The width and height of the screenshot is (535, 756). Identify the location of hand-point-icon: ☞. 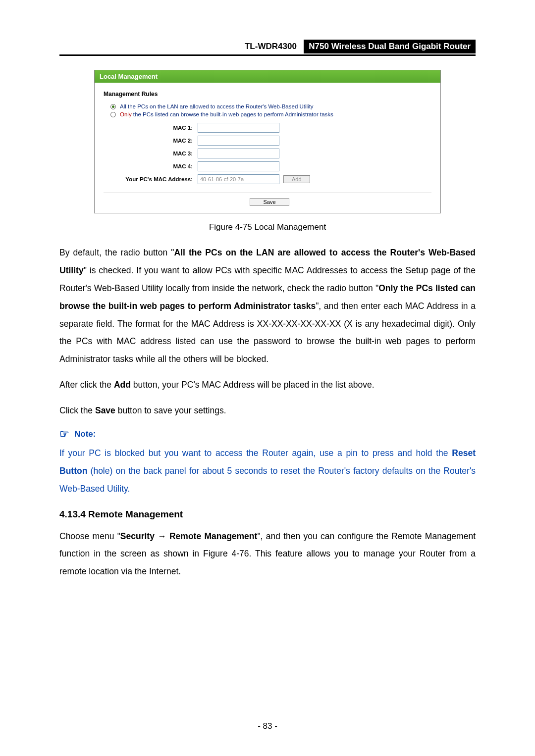
(64, 434).